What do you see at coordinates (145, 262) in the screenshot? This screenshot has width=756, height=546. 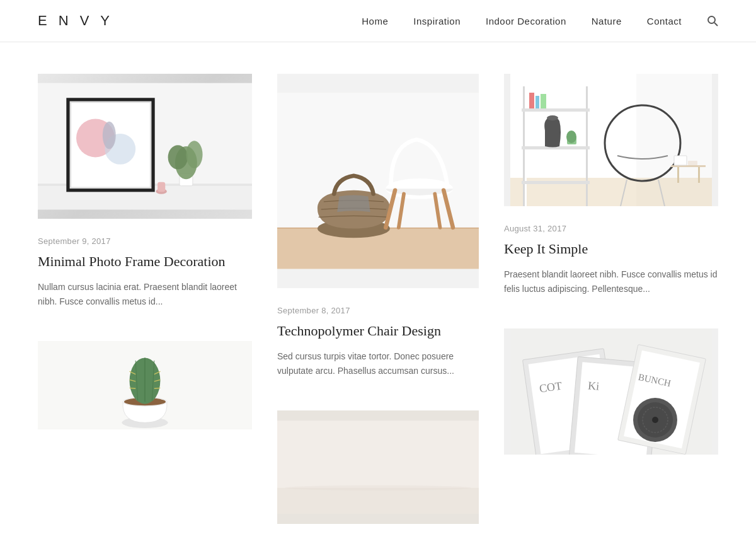 I see `post-title-1: Minimal Photo Frame Decoration` at bounding box center [145, 262].